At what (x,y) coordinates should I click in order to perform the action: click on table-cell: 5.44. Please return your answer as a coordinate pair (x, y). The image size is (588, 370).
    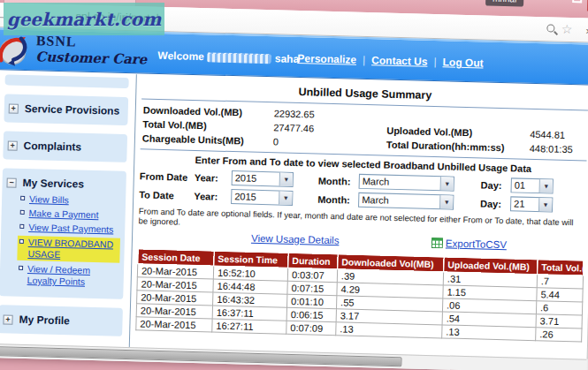
    Looking at the image, I should click on (560, 295).